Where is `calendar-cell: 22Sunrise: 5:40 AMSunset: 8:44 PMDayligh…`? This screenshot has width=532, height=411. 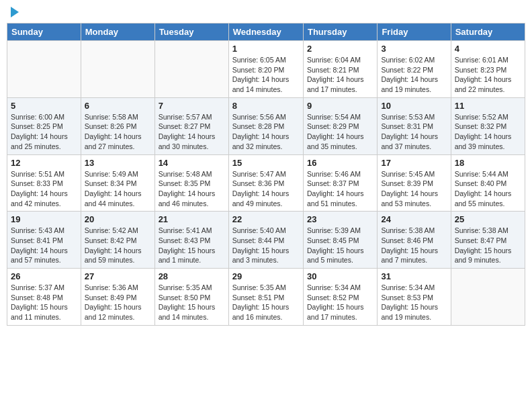
calendar-cell: 22Sunrise: 5:40 AMSunset: 8:44 PMDayligh… is located at coordinates (266, 240).